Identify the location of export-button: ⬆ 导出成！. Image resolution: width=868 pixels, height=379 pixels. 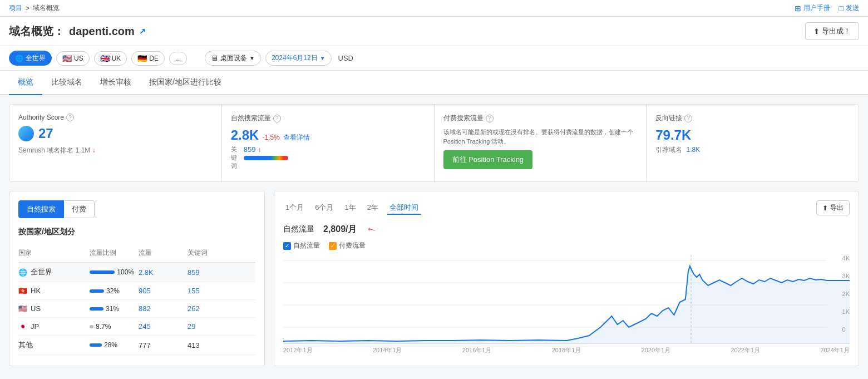
(832, 31).